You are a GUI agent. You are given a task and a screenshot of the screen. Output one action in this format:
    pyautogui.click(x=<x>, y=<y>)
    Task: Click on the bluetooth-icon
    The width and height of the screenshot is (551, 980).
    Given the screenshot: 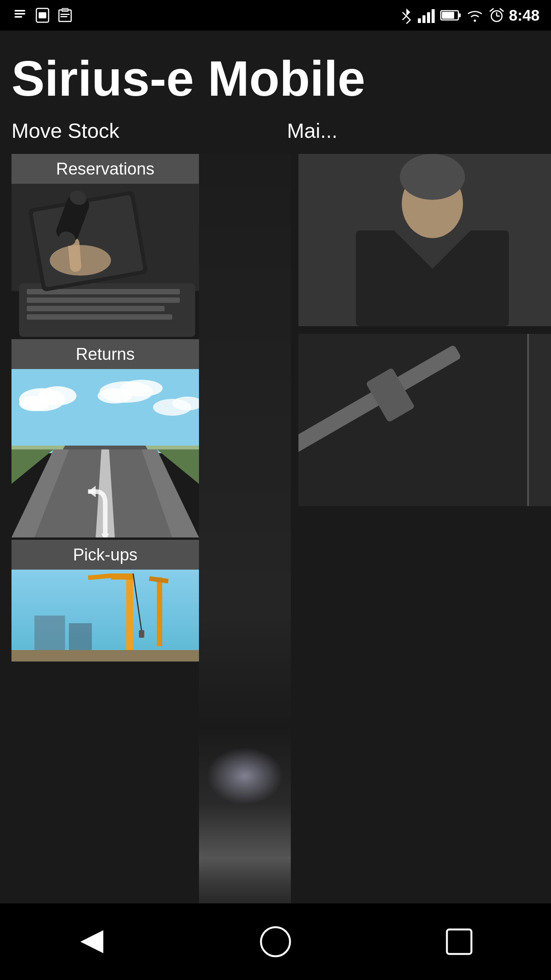 What is the action you would take?
    pyautogui.click(x=406, y=15)
    